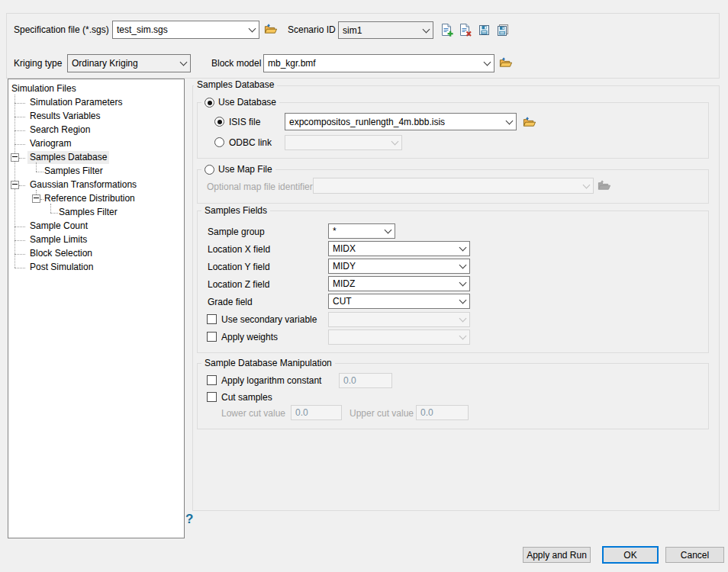  Describe the element at coordinates (96, 240) in the screenshot. I see `tree-item-sample-limits: Sample Limits` at that location.